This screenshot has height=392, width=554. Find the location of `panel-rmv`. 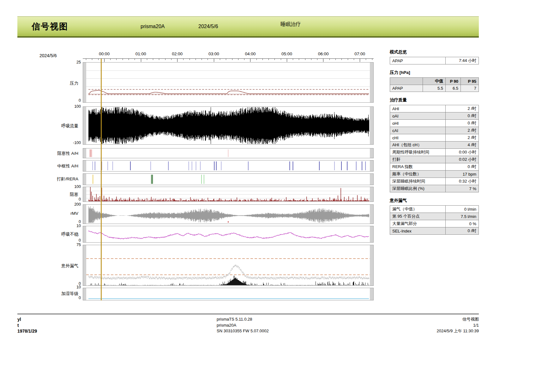

panel-rmv is located at coordinates (228, 214).